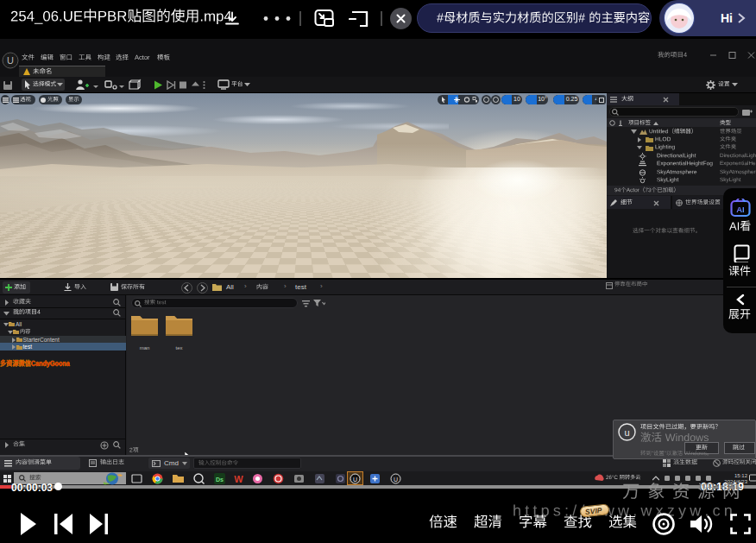 This screenshot has height=543, width=756. What do you see at coordinates (219, 480) in the screenshot?
I see `svg-text: Ds` at bounding box center [219, 480].